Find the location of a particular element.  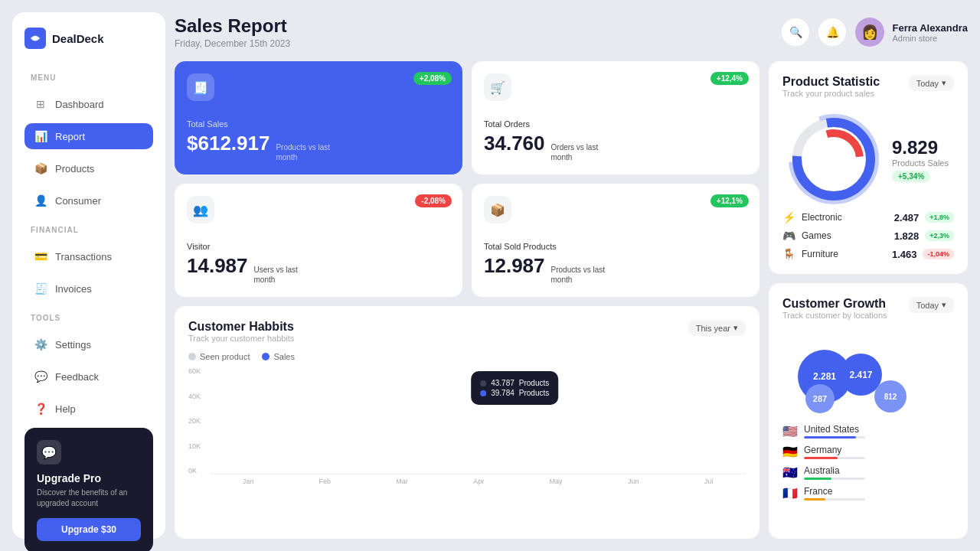

sidebar-item-consumer: 👤 Consumer is located at coordinates (89, 201).